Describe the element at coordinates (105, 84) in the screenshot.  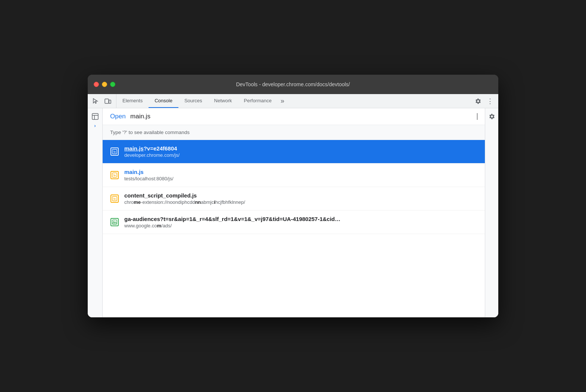
I see `minimize-button` at that location.